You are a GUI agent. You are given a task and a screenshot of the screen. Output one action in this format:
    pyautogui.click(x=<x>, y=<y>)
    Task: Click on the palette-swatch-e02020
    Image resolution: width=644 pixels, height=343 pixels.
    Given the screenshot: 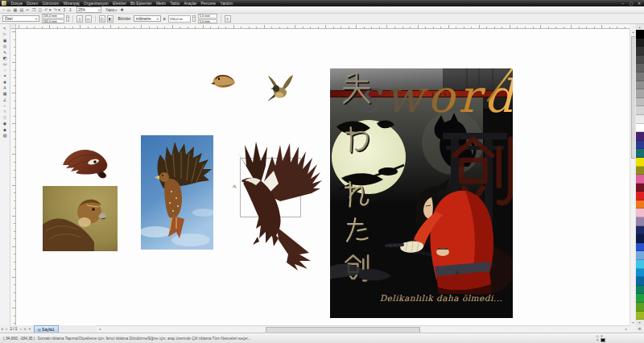 What is the action you would take?
    pyautogui.click(x=640, y=196)
    